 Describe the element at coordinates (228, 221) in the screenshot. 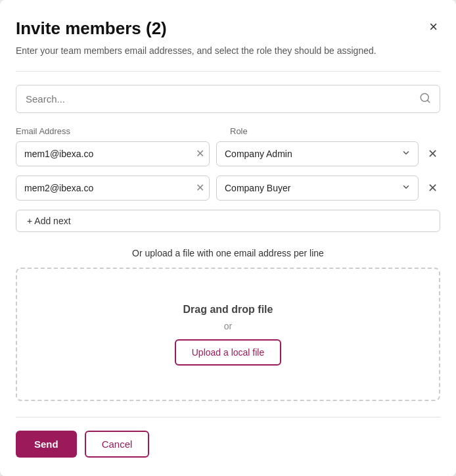

I see `add-next-button: + Add next` at that location.